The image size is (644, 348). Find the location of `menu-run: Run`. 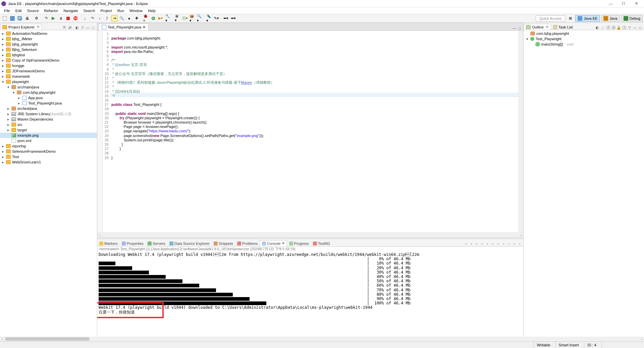

menu-run: Run is located at coordinates (121, 11).